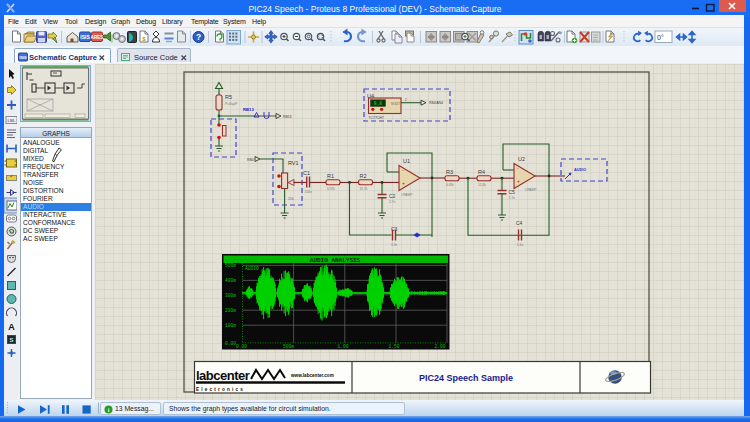 Image resolution: width=750 pixels, height=422 pixels. Describe the element at coordinates (223, 376) in the screenshot. I see `svg-text: labcenter` at that location.